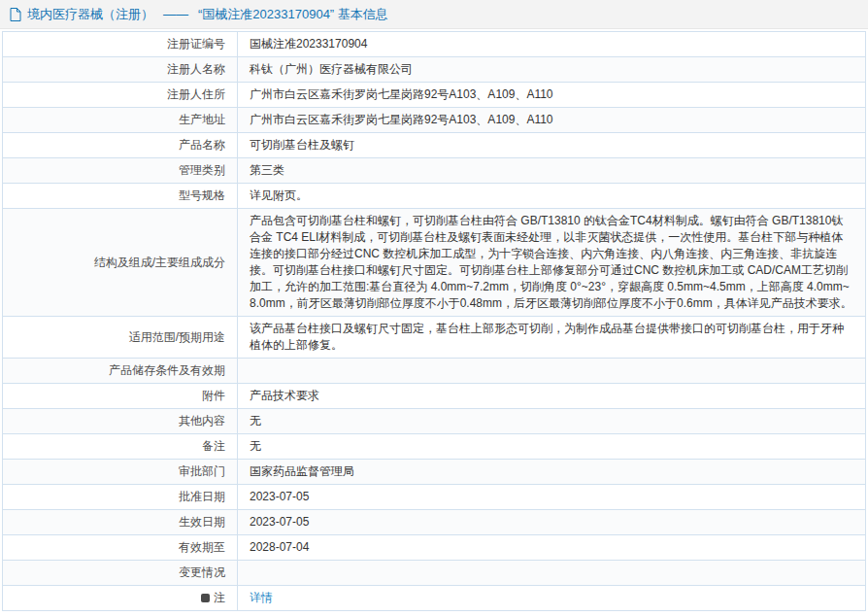 The height and width of the screenshot is (616, 868). I want to click on row-label: 适用范围/预期用途, so click(120, 338).